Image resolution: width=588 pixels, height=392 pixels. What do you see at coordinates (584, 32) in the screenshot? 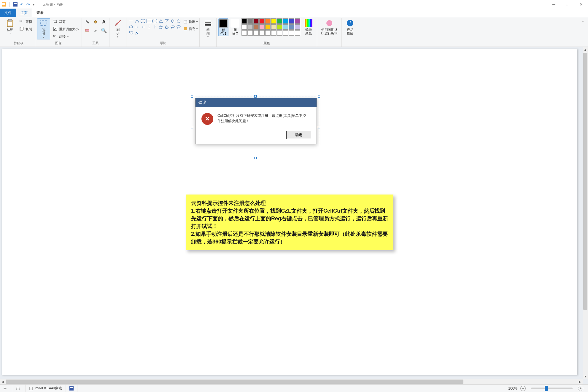
I see `ribbon-collapse-button: ⌃` at bounding box center [584, 32].